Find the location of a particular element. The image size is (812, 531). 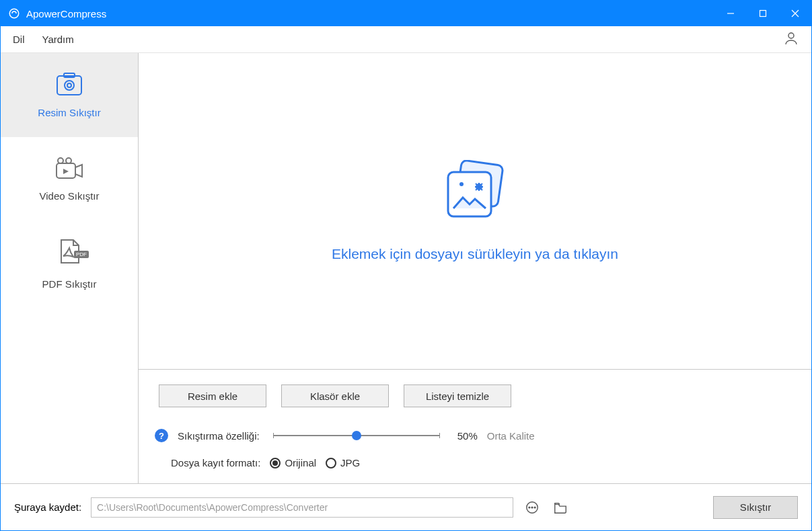

menu-help: Yardım is located at coordinates (58, 39).